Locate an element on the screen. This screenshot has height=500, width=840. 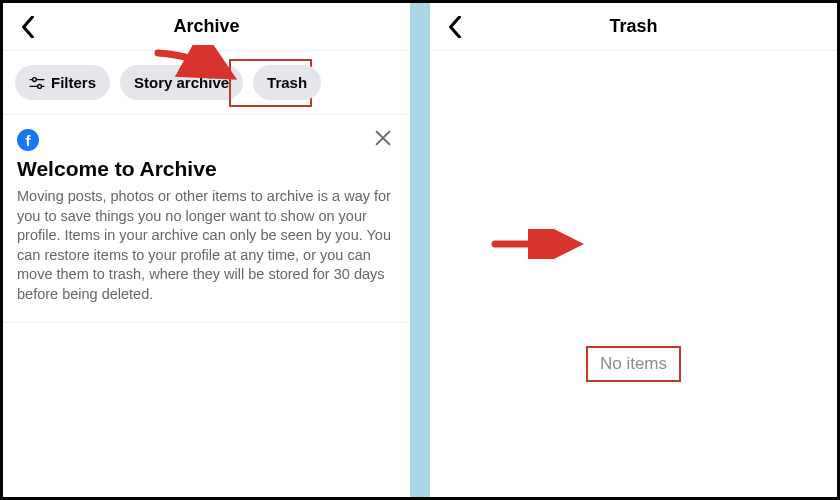
page-title: Trash is located at coordinates (633, 26).